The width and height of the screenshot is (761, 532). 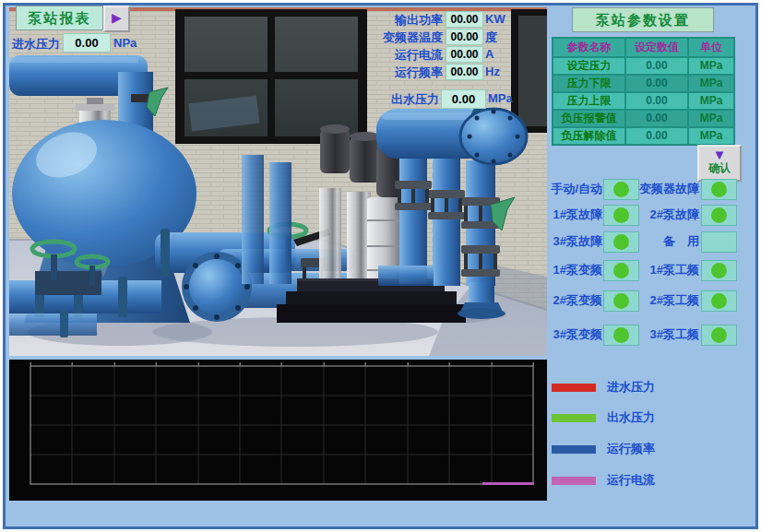 What do you see at coordinates (36, 44) in the screenshot?
I see `inlet-pressure-label: 进水压力` at bounding box center [36, 44].